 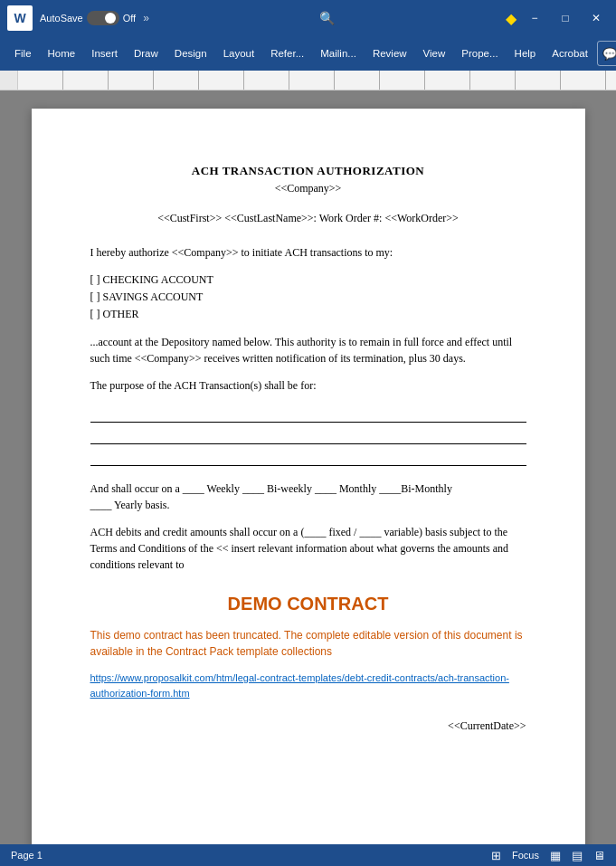 What do you see at coordinates (565, 18) in the screenshot?
I see `maximize-button: □` at bounding box center [565, 18].